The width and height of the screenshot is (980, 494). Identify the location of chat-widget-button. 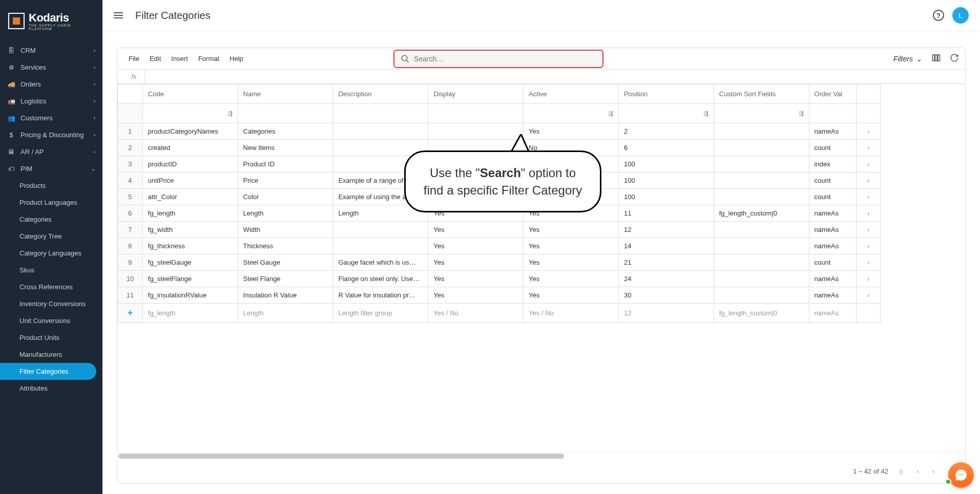
(961, 475).